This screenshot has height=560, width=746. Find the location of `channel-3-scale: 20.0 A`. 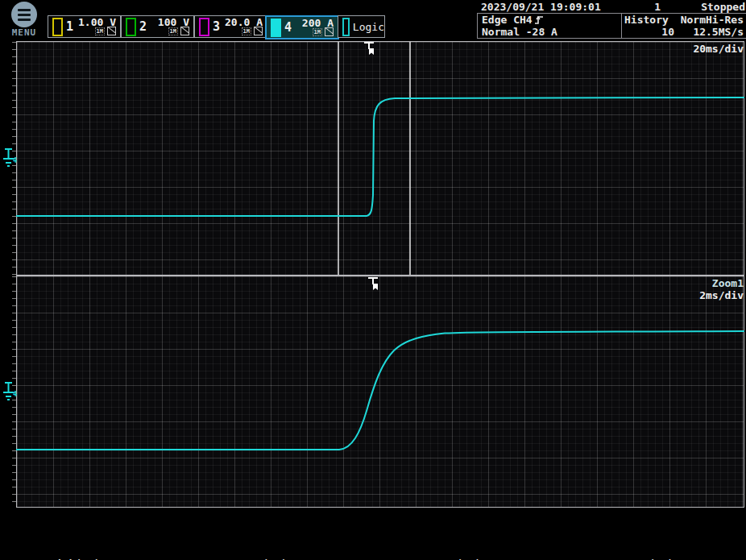

channel-3-scale: 20.0 A is located at coordinates (243, 23).